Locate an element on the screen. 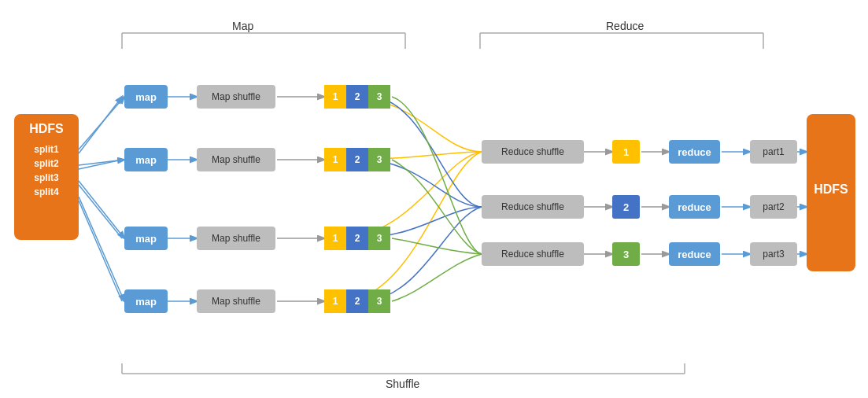 Image resolution: width=868 pixels, height=398 pixels. partition-group-1: 1 2 3 is located at coordinates (357, 97).